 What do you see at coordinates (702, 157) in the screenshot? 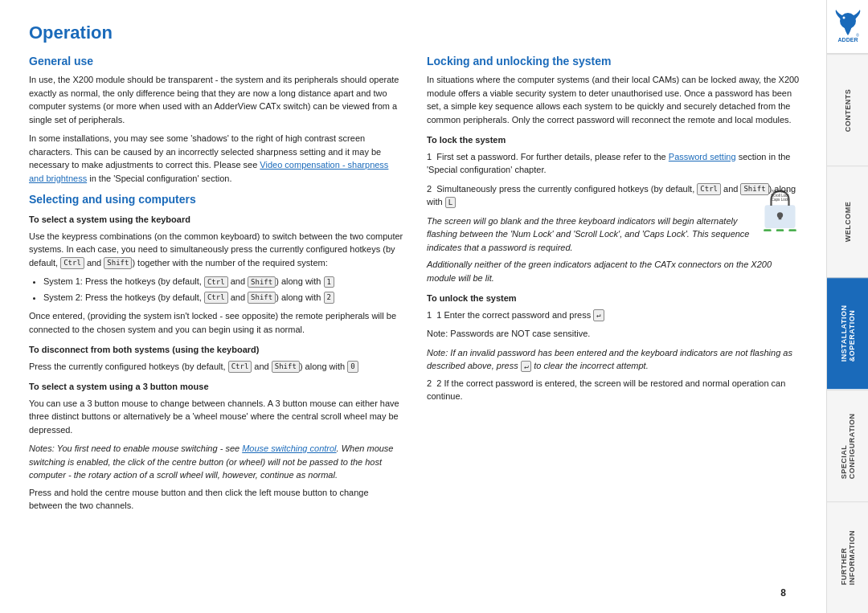
I see `password-setting-link: Password setting` at bounding box center [702, 157].